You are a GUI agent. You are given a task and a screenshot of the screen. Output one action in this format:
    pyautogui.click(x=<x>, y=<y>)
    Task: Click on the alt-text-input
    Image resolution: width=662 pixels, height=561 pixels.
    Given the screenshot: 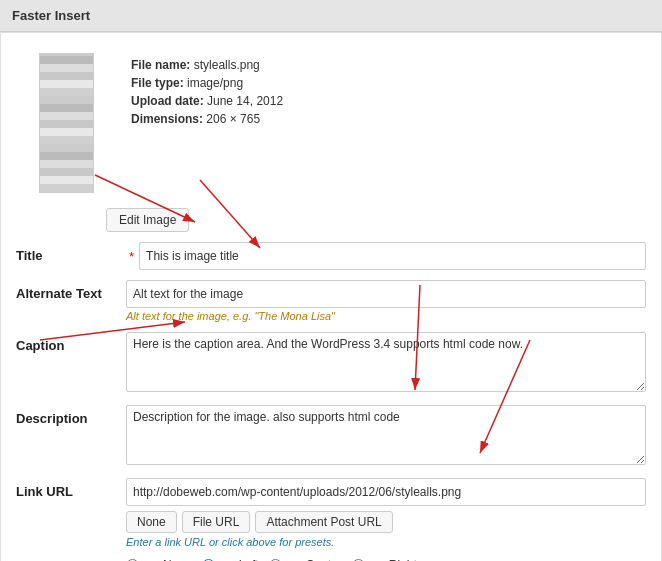 What is the action you would take?
    pyautogui.click(x=386, y=294)
    